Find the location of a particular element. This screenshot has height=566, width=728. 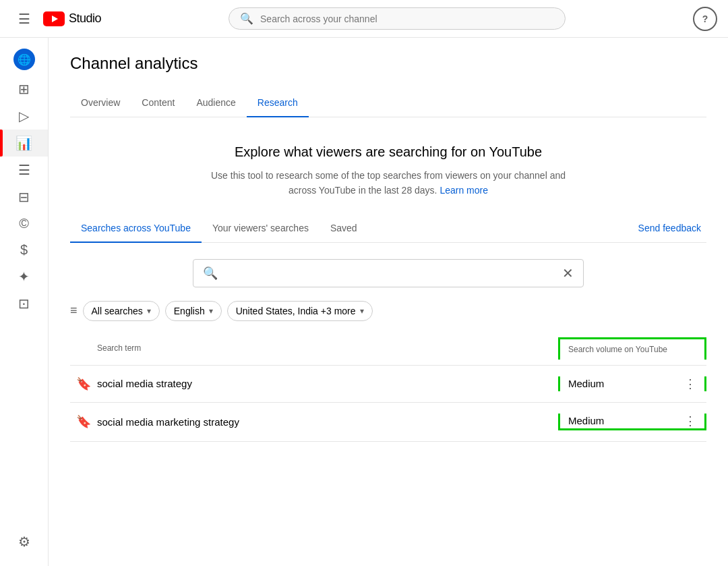

sidebar-item-customization: ✦ is located at coordinates (24, 277).